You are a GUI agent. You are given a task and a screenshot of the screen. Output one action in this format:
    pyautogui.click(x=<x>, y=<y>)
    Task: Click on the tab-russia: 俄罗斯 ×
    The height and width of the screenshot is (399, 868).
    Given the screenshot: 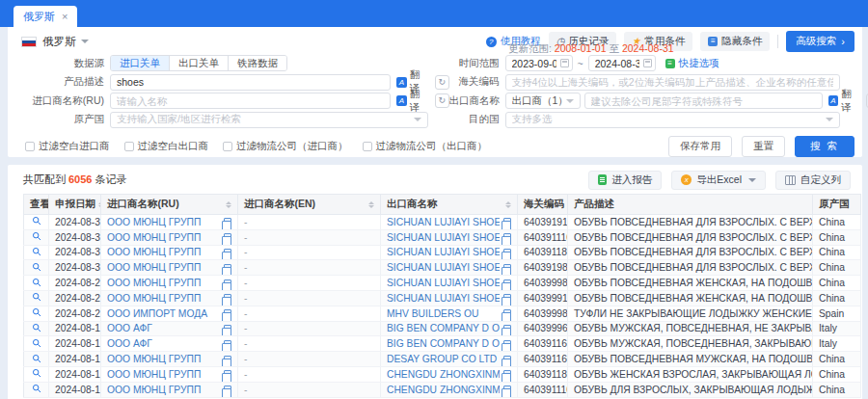 What is the action you would take?
    pyautogui.click(x=45, y=16)
    